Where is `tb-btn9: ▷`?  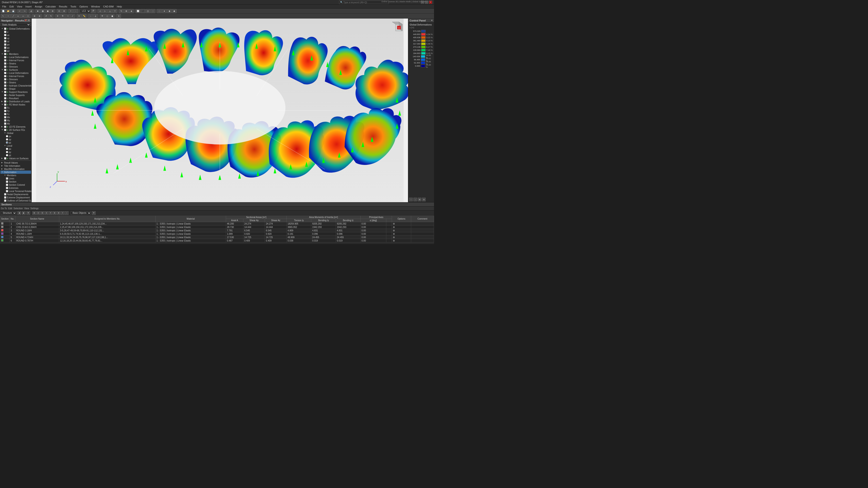 tb-btn9: ▷ is located at coordinates (105, 11).